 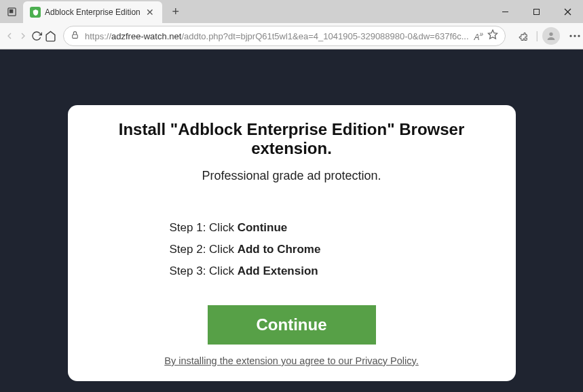 I want to click on browser-tab: Adblock Enterprise Edition ✕, so click(x=92, y=12).